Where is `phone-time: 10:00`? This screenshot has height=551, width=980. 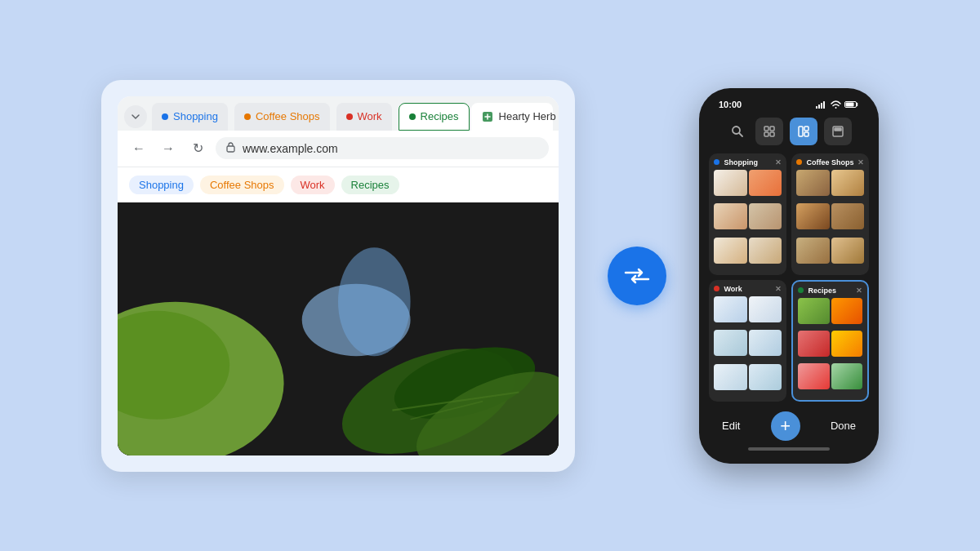 phone-time: 10:00 is located at coordinates (730, 104).